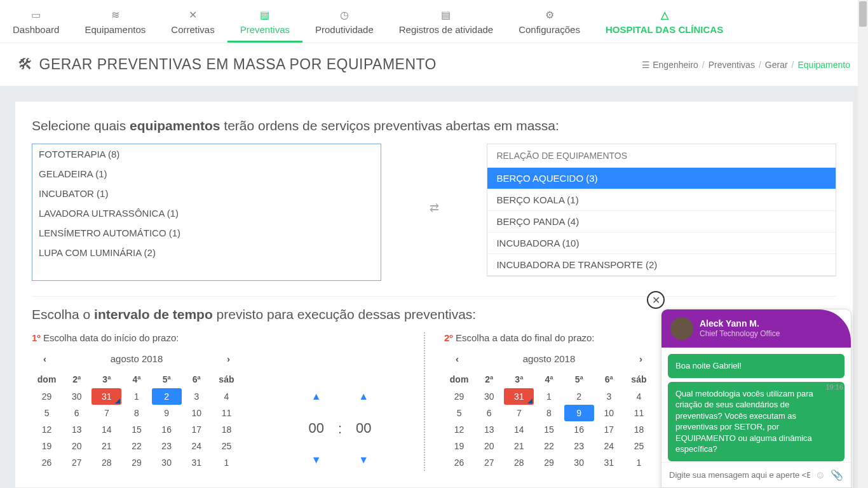  What do you see at coordinates (837, 475) in the screenshot?
I see `attach-icon: 📎` at bounding box center [837, 475].